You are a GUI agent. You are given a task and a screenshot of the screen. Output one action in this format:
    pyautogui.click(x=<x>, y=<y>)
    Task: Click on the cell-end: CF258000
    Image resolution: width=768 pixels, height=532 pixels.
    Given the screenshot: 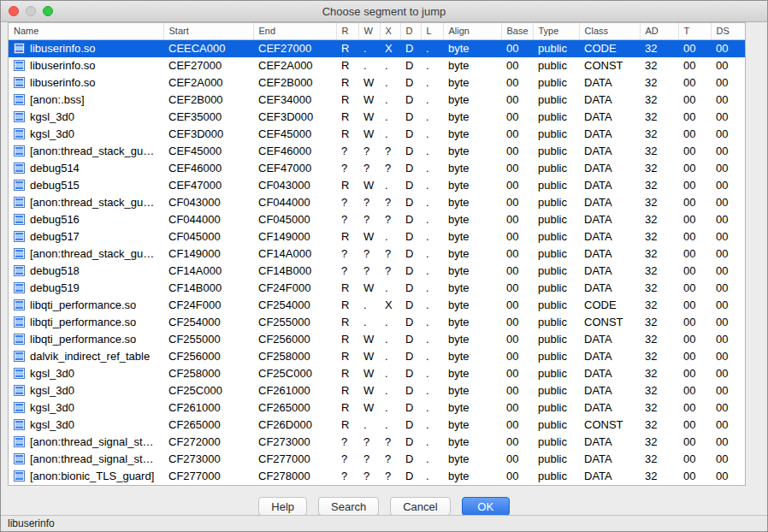 What is the action you would take?
    pyautogui.click(x=294, y=357)
    